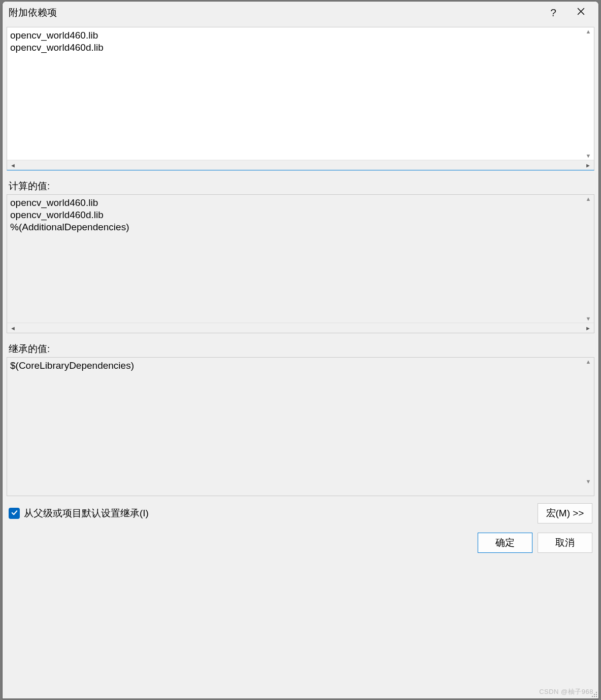 The height and width of the screenshot is (700, 601). I want to click on close-button, so click(581, 13).